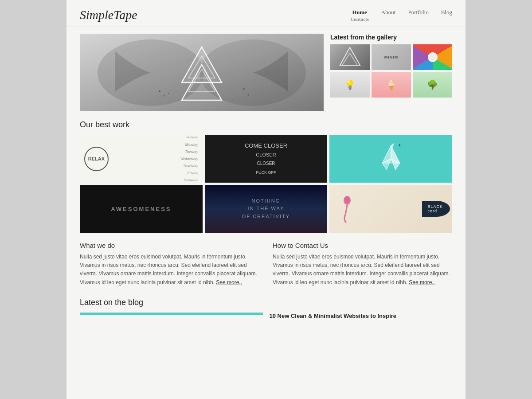 Image resolution: width=532 pixels, height=399 pixels. I want to click on work-item-relax: RELAX SundayMondayTuesdayWednesdayThursd…, so click(141, 159).